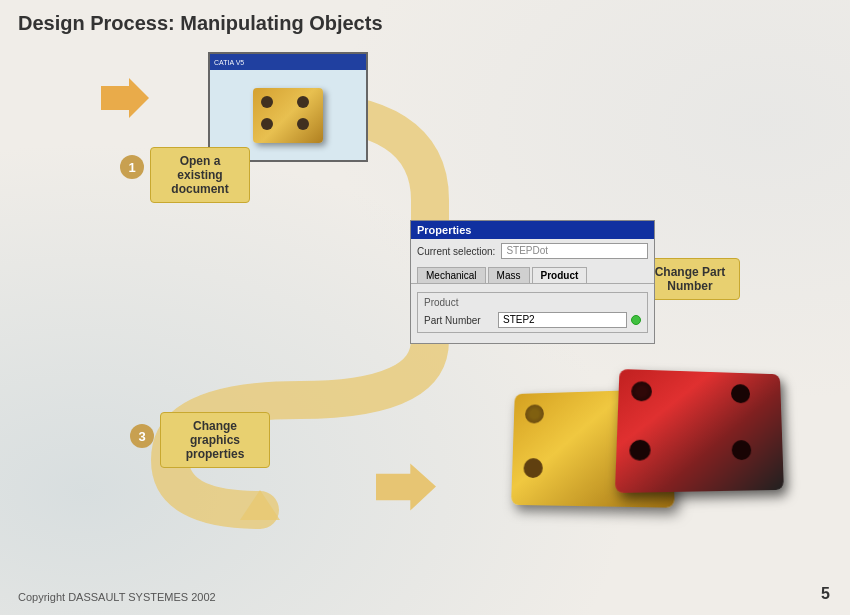 The image size is (850, 615). I want to click on step1-label: Open a existing document, so click(200, 175).